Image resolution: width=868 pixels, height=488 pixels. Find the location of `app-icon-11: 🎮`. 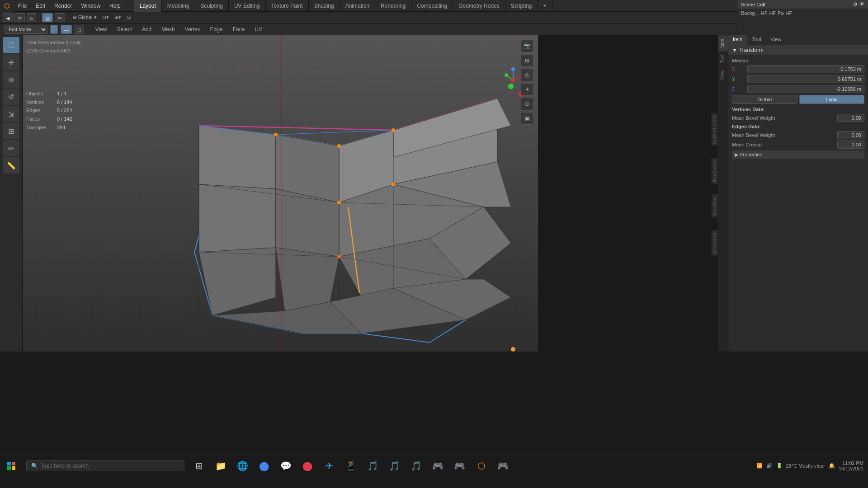

app-icon-11: 🎮 is located at coordinates (438, 466).